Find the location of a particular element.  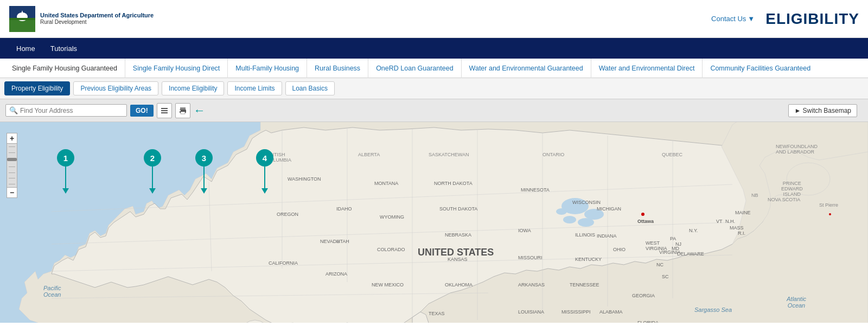

tab-sfhd: Single Family Housing Direct is located at coordinates (177, 68).